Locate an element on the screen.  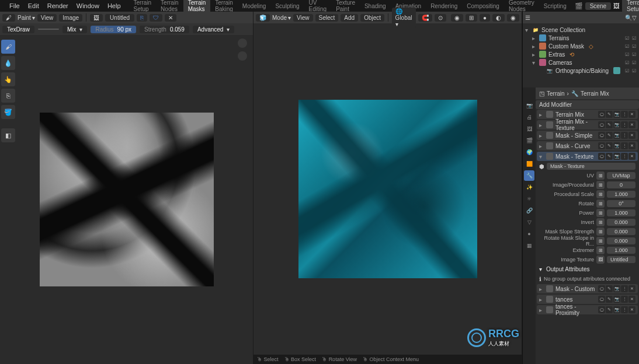
snap-icon: 🧲 is located at coordinates (425, 18).